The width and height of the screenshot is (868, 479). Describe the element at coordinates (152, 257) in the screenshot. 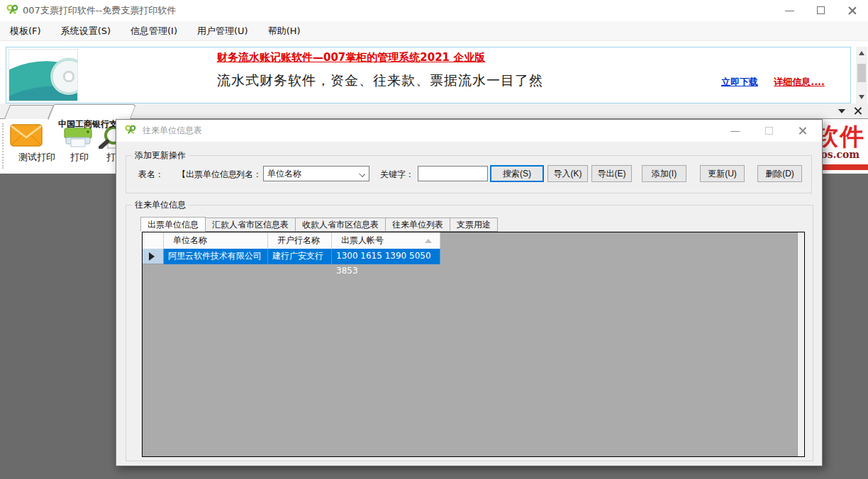

I see `current-row-icon` at that location.